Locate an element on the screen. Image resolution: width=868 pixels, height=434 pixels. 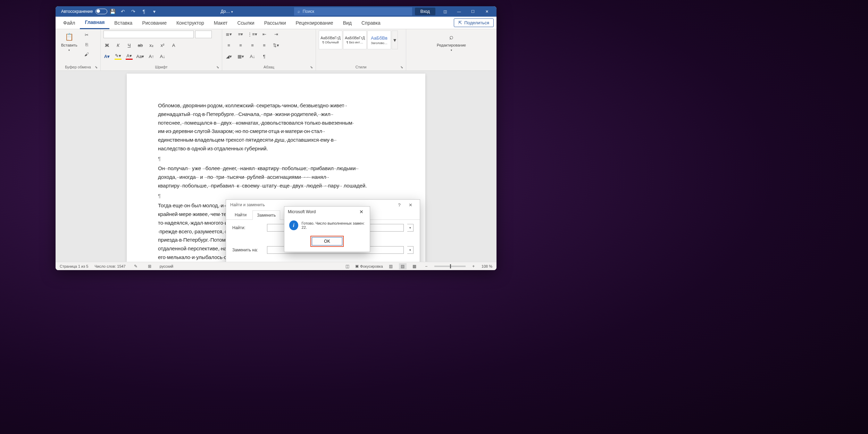
cut-icon: ✂ is located at coordinates (87, 35).